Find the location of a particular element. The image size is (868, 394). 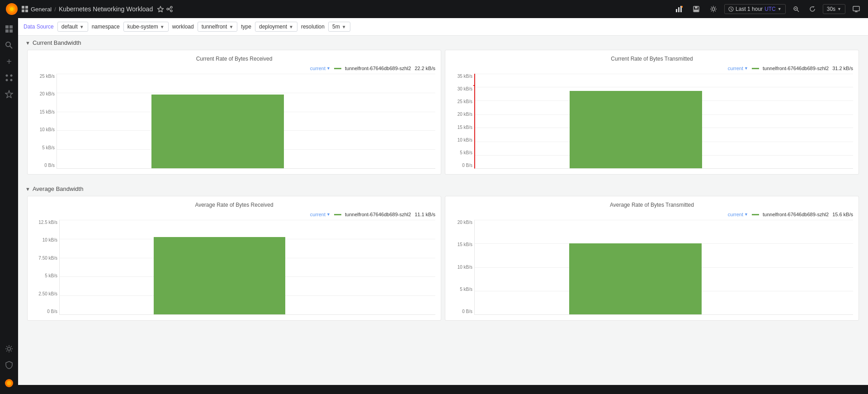

y2: 10 kB/s is located at coordinates (462, 140).